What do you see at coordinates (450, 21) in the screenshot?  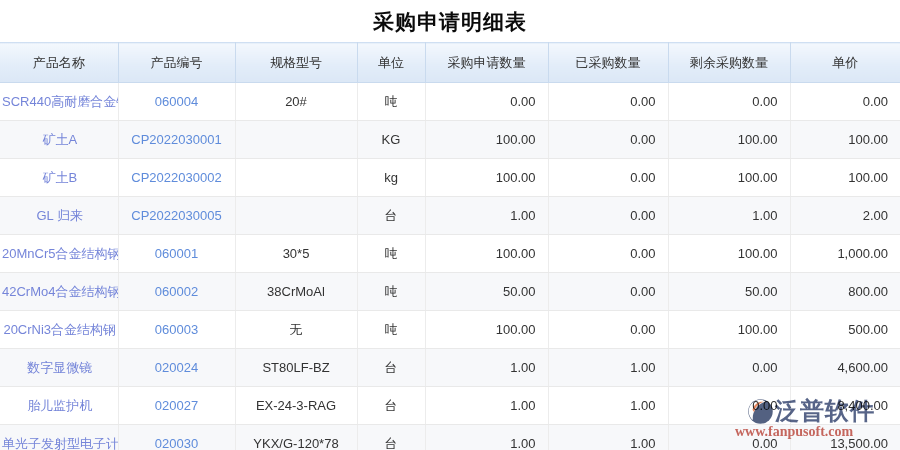 I see `page-title: 采购申请明细表` at bounding box center [450, 21].